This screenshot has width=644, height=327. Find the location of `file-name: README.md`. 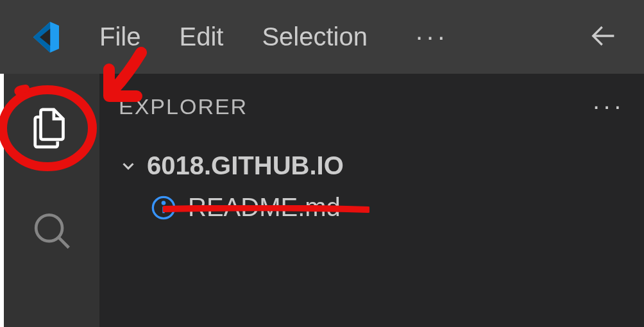

file-name: README.md is located at coordinates (264, 208).